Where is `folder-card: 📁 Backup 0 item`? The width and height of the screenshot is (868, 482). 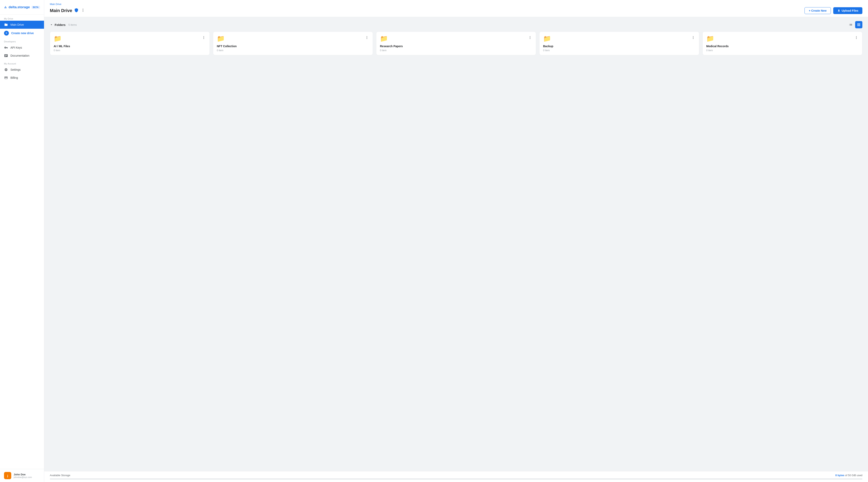
folder-card: 📁 Backup 0 item is located at coordinates (619, 43).